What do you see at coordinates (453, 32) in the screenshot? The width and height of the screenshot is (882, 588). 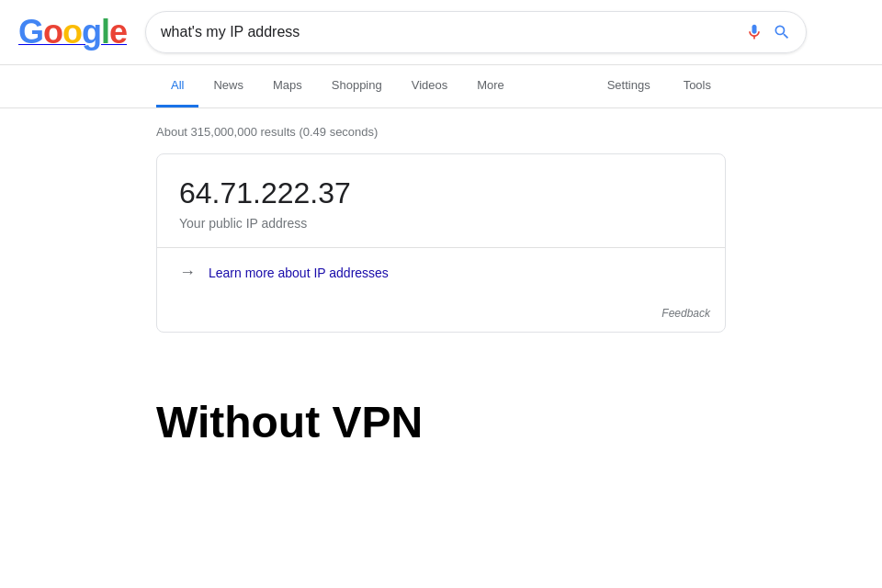 I see `search-input` at bounding box center [453, 32].